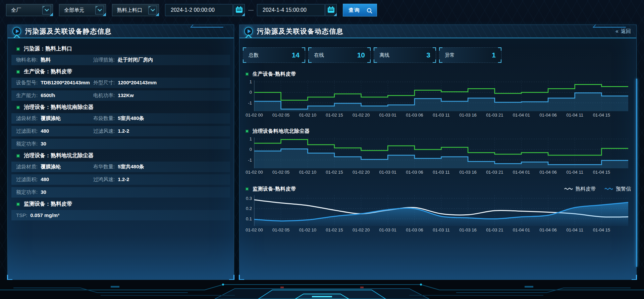 This screenshot has height=299, width=644. I want to click on stat-card-online: 在线 10, so click(339, 55).